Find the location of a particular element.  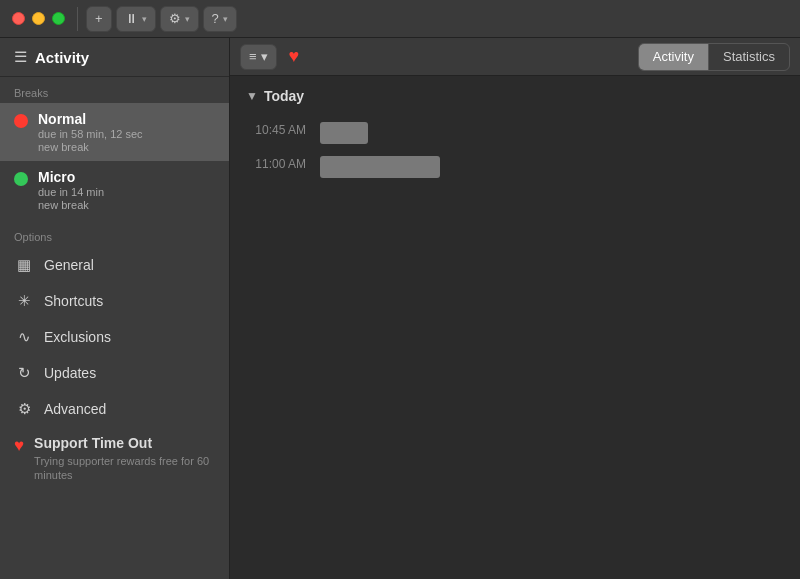

advanced-icon: ⚙ is located at coordinates (24, 409).